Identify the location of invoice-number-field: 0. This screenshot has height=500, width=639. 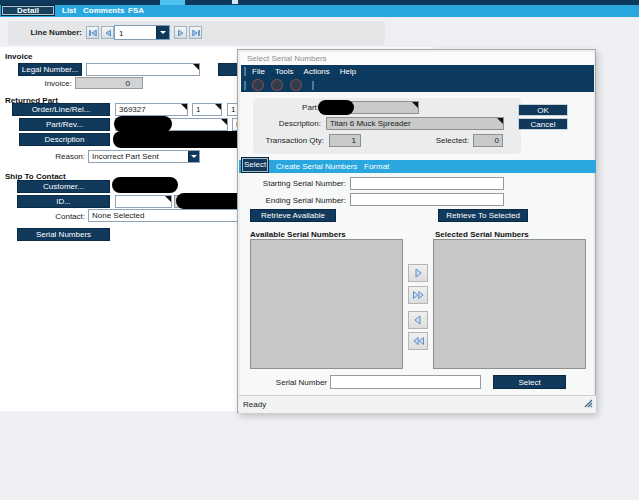
(109, 83).